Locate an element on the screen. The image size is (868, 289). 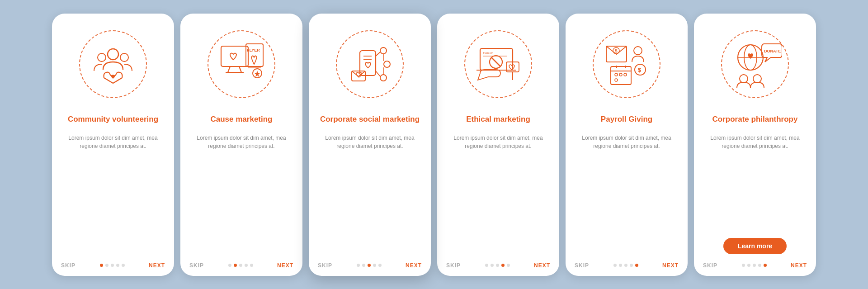
skip-button-5: SKIP is located at coordinates (582, 265).